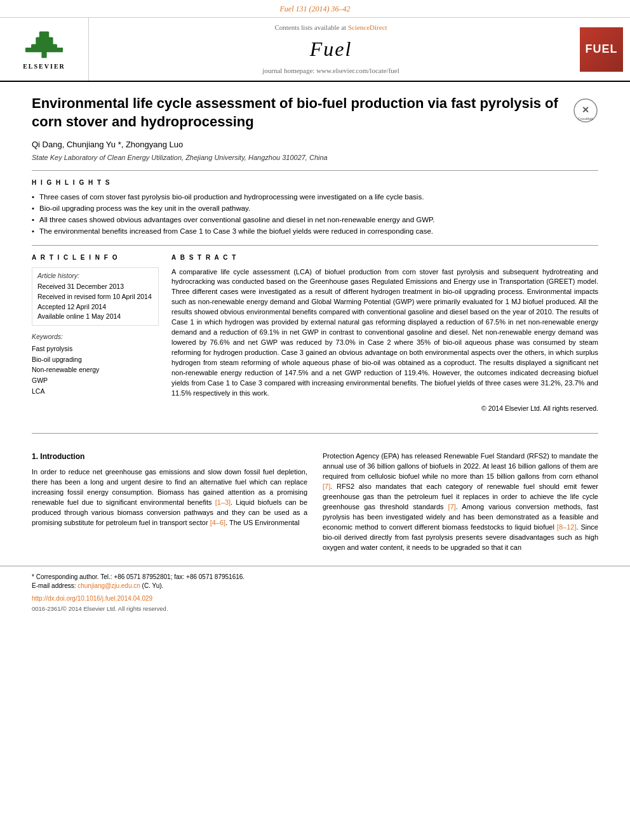 The width and height of the screenshot is (630, 840). Describe the element at coordinates (385, 333) in the screenshot. I see `abstract-text: A comparative life cycle assessment (LCA…` at that location.